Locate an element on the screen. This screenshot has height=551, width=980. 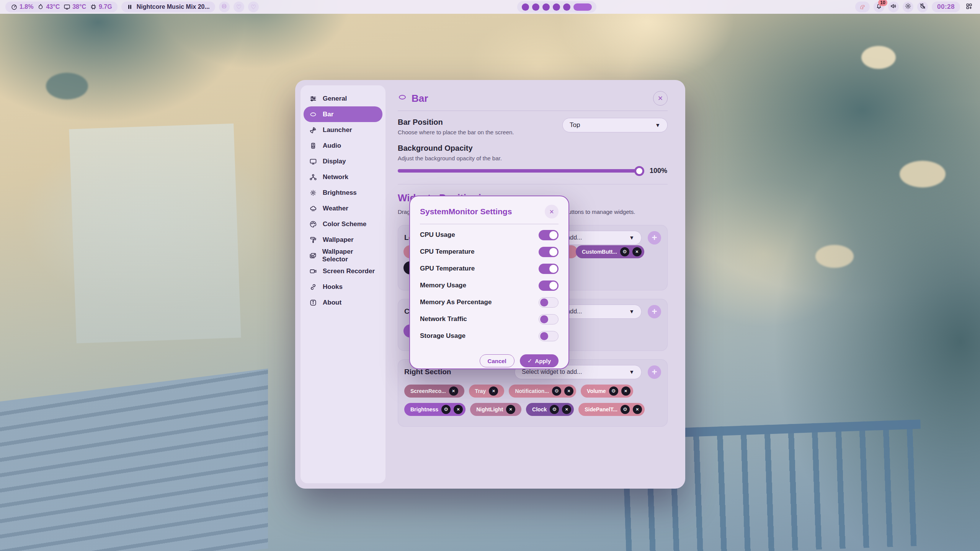
center-section-add-button: + is located at coordinates (655, 311).